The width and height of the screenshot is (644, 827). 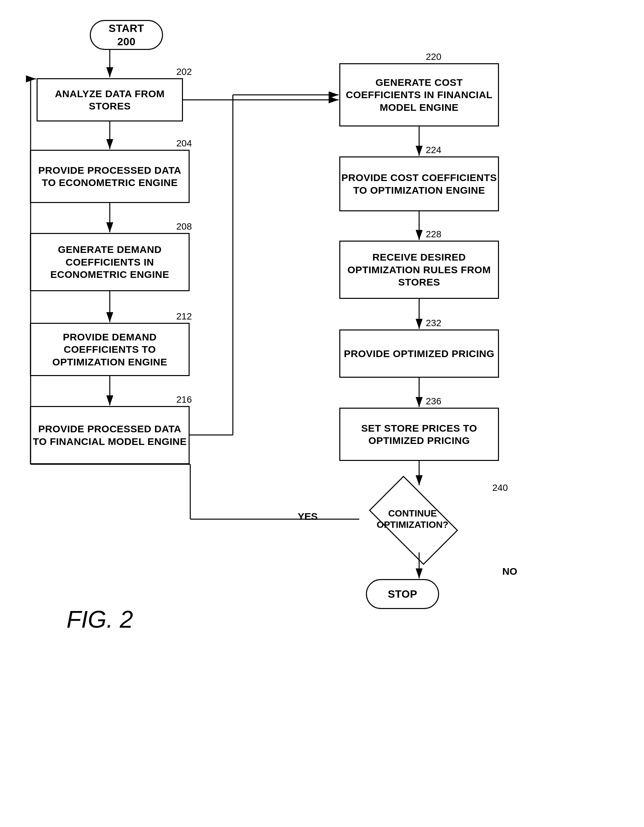 I want to click on node-228: RECEIVE DESIRED OPTIMIZATION RULES FROM …, so click(x=419, y=270).